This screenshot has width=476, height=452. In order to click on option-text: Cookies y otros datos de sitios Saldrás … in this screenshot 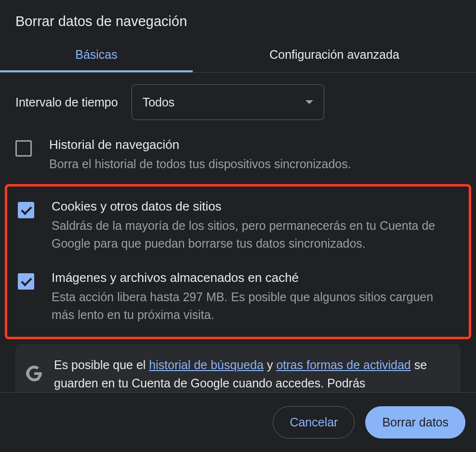, I will do `click(255, 226)`.